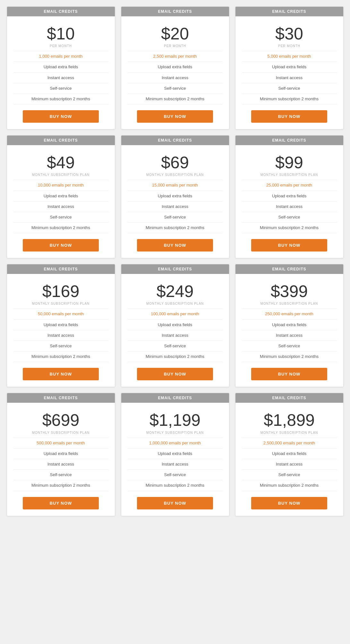 Image resolution: width=350 pixels, height=644 pixels. Describe the element at coordinates (175, 330) in the screenshot. I see `card-body-7: $249MONTHLY SUBSCRIPTION PLAN100,000 ema…` at that location.